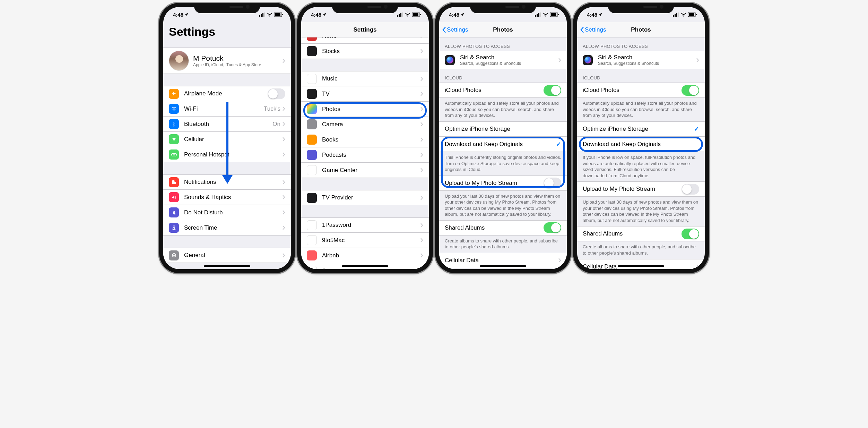 The image size is (868, 428). I want to click on settings-row-airbnb: Airbnb, so click(365, 256).